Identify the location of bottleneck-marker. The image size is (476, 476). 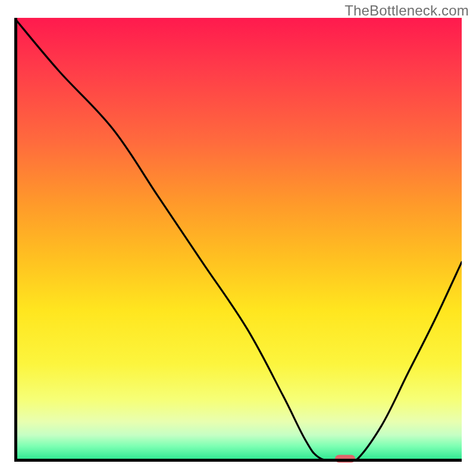
(345, 459).